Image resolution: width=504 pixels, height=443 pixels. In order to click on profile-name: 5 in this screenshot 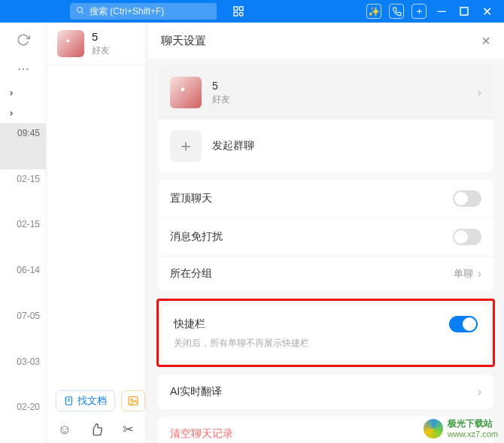, I will do `click(221, 86)`.